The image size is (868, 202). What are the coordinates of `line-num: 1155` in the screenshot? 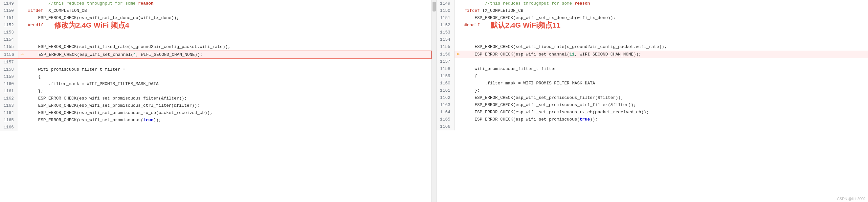 It's located at (9, 47).